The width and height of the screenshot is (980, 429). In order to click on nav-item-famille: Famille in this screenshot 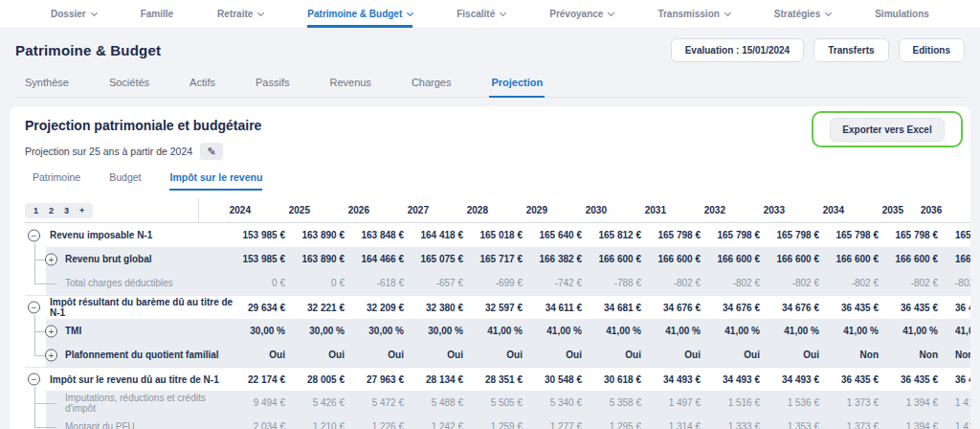, I will do `click(157, 13)`.